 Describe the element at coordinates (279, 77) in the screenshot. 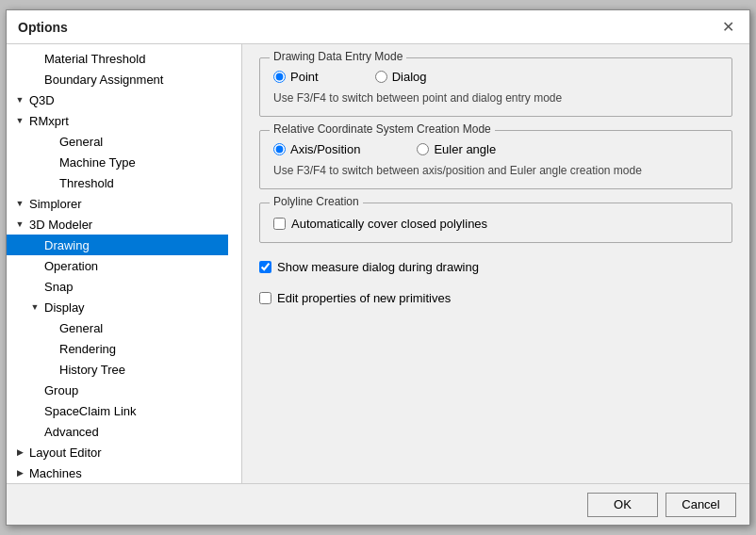

I see `drawing-point-radio` at that location.